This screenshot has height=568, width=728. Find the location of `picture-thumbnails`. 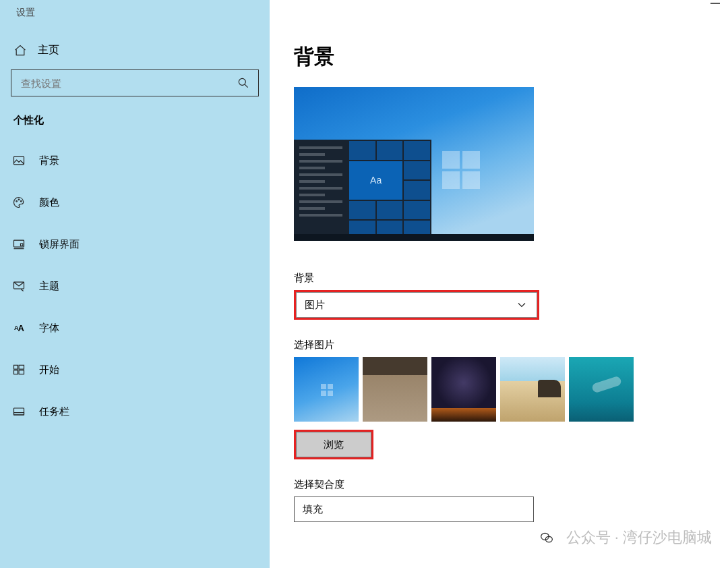

picture-thumbnails is located at coordinates (511, 389).